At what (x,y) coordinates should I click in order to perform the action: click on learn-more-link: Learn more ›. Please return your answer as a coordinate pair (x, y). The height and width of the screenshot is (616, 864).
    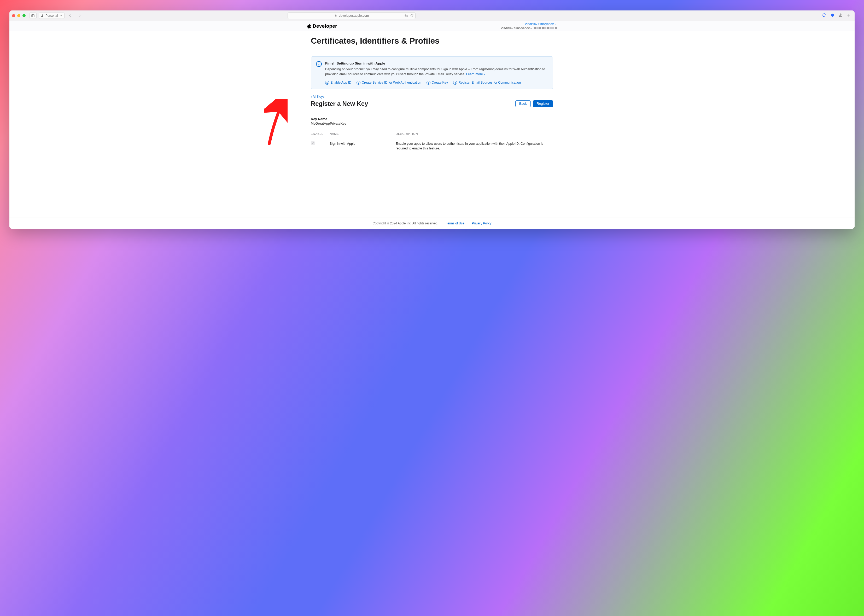
    Looking at the image, I should click on (476, 74).